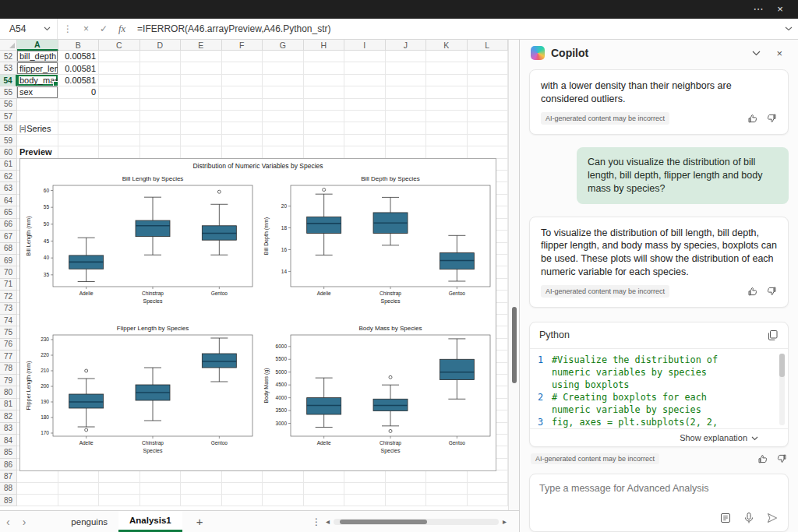 The image size is (798, 532). What do you see at coordinates (753, 291) in the screenshot?
I see `thumbs-up-icon` at bounding box center [753, 291].